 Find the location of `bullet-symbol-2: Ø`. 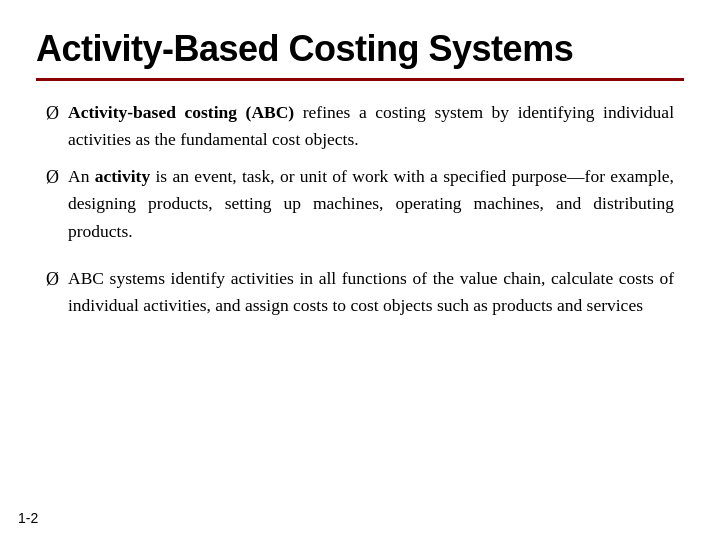

bullet-symbol-2: Ø is located at coordinates (57, 178).